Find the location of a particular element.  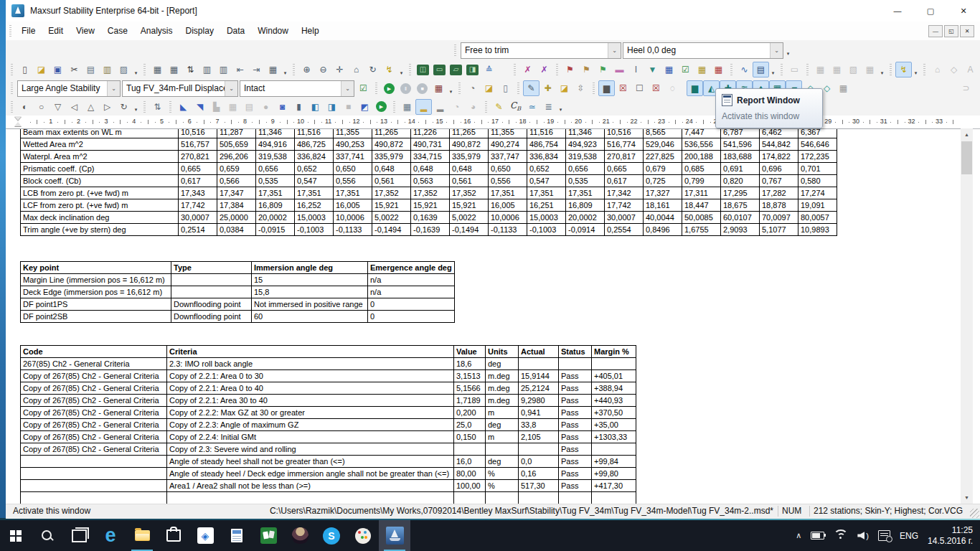

start-analysis-button: ▶ is located at coordinates (389, 88).